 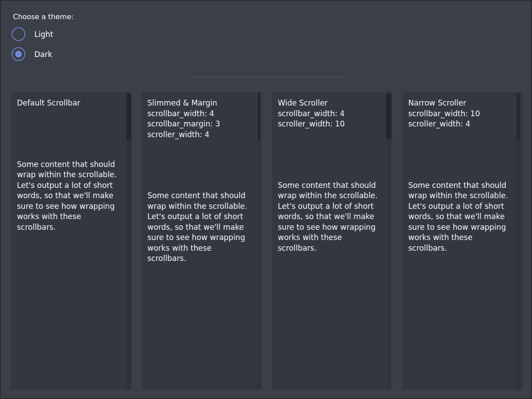 What do you see at coordinates (463, 103) in the screenshot?
I see `column-title: Narrow Scroller` at bounding box center [463, 103].